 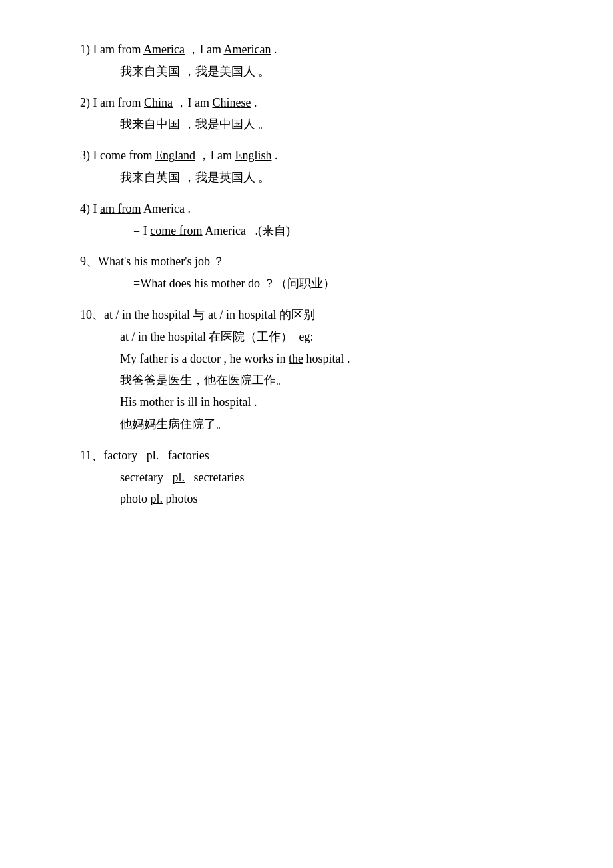 What do you see at coordinates (247, 49) in the screenshot?
I see `underline-american: American` at bounding box center [247, 49].